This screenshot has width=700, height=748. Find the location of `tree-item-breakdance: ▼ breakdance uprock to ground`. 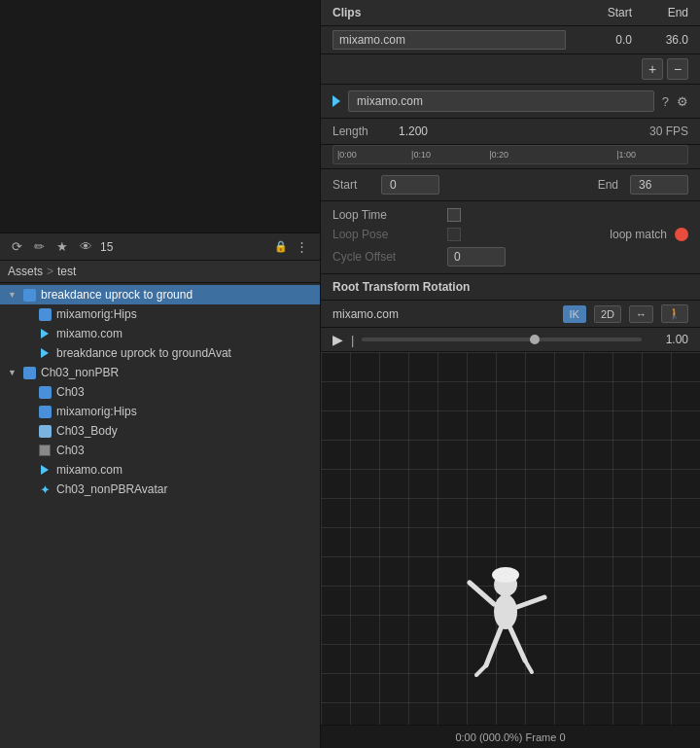

tree-item-breakdance: ▼ breakdance uprock to ground is located at coordinates (159, 295).